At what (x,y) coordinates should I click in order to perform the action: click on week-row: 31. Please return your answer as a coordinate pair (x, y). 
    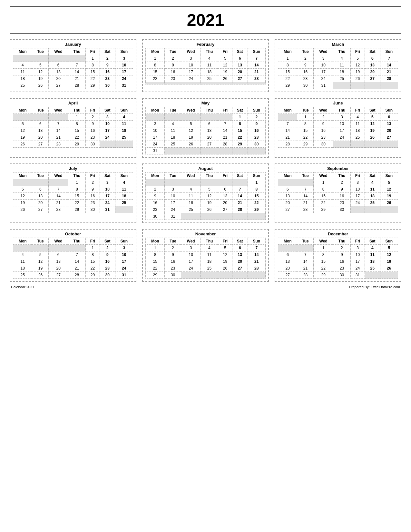
    Looking at the image, I should click on (206, 151).